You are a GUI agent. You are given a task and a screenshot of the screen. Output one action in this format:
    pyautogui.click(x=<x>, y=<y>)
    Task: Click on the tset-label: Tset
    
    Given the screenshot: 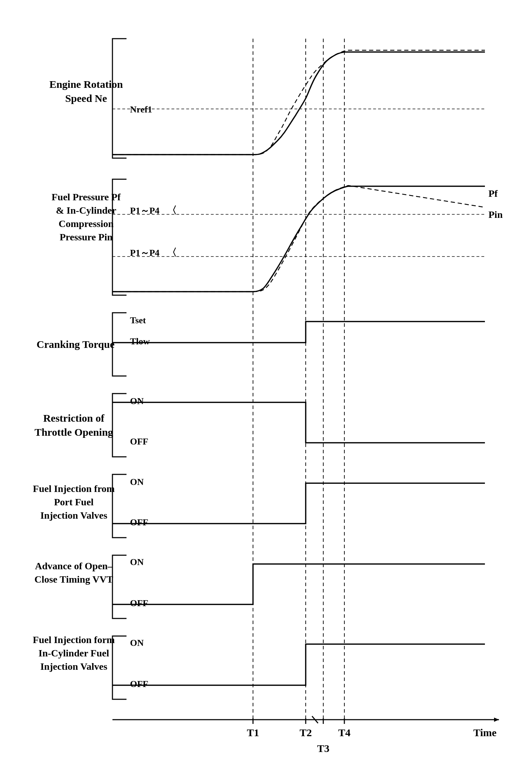 What is the action you would take?
    pyautogui.click(x=138, y=320)
    